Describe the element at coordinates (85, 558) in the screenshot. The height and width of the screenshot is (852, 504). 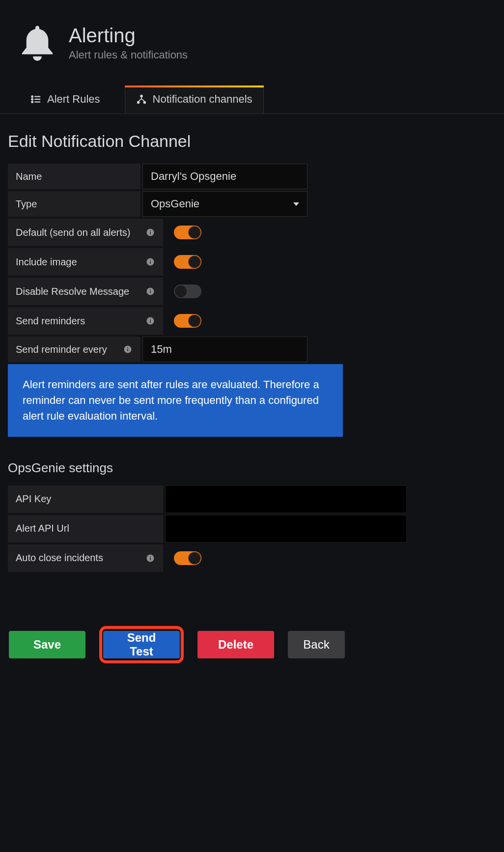
I see `auto-close-label: Auto close incidents` at that location.